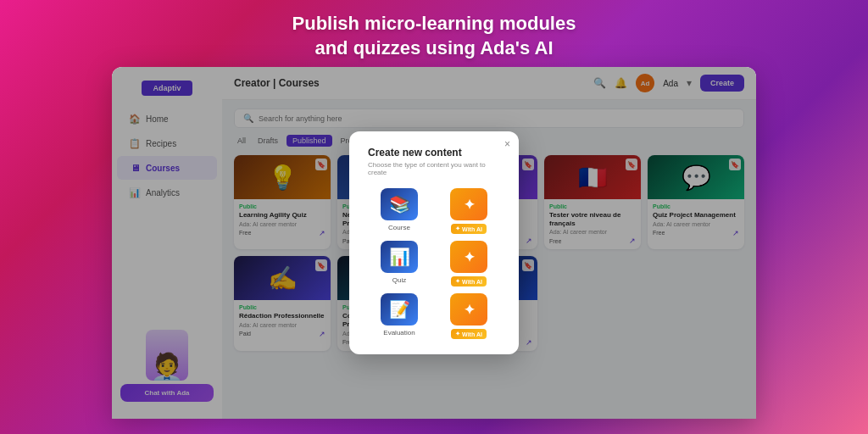 The height and width of the screenshot is (434, 868). What do you see at coordinates (434, 153) in the screenshot?
I see `modal-title: Create new content` at bounding box center [434, 153].